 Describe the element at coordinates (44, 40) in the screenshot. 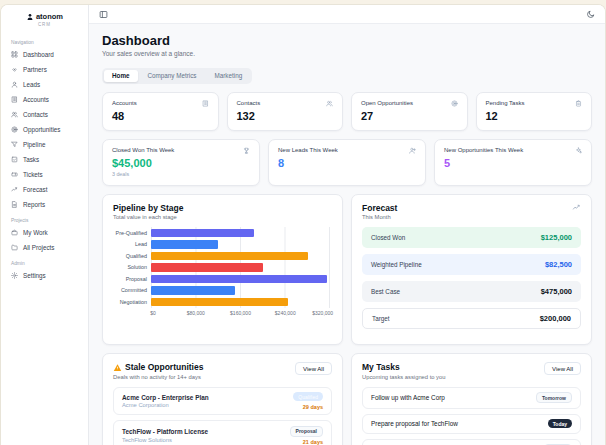

I see `nav-section-label: Navigation` at that location.